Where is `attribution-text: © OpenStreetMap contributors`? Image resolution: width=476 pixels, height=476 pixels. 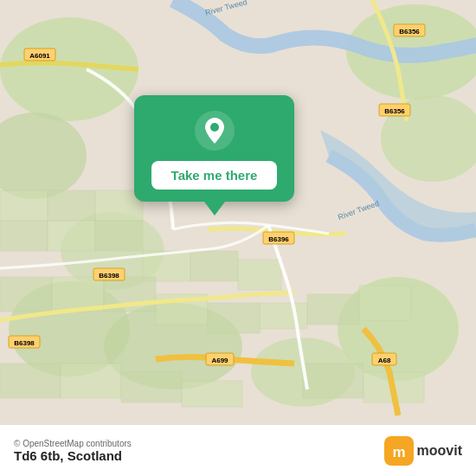
attribution-text: © OpenStreetMap contributors is located at coordinates (73, 443).